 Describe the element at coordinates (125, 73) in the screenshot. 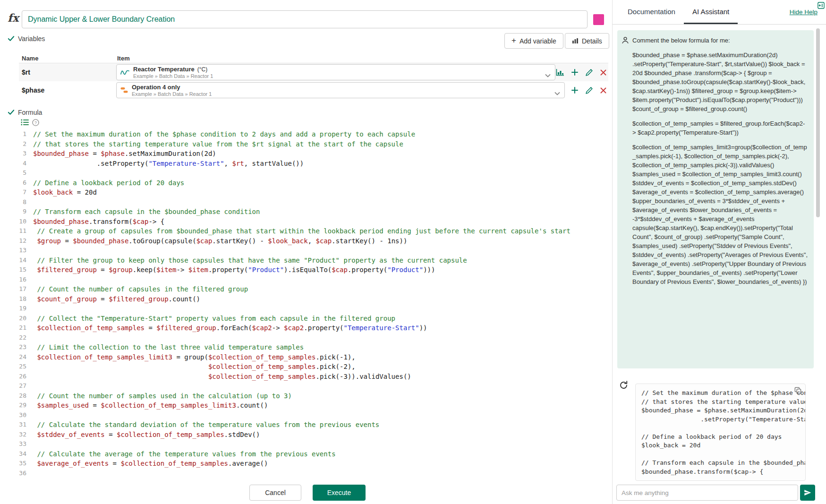

I see `signal-icon` at that location.